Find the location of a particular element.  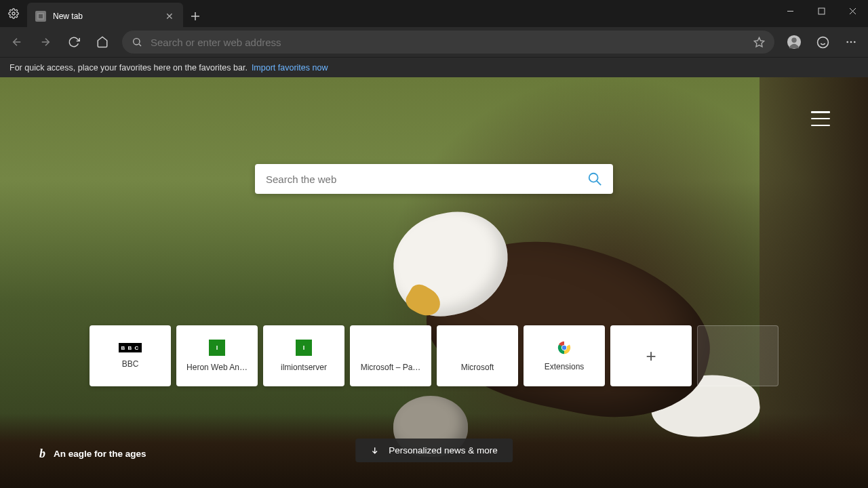

quick-link-tile: B B CBBC is located at coordinates (130, 356).